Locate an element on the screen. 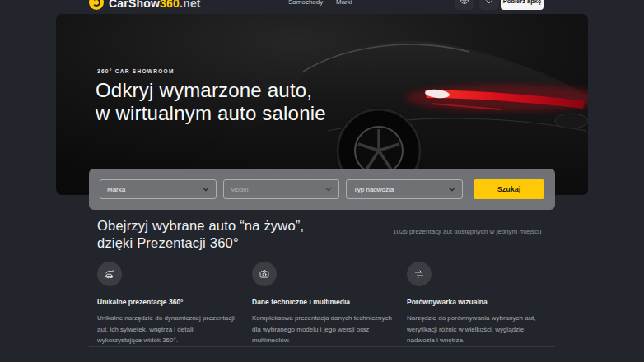 This screenshot has width=644, height=362. feature-description: Unikalne narzędzie do dynamicznej prezen… is located at coordinates (167, 329).